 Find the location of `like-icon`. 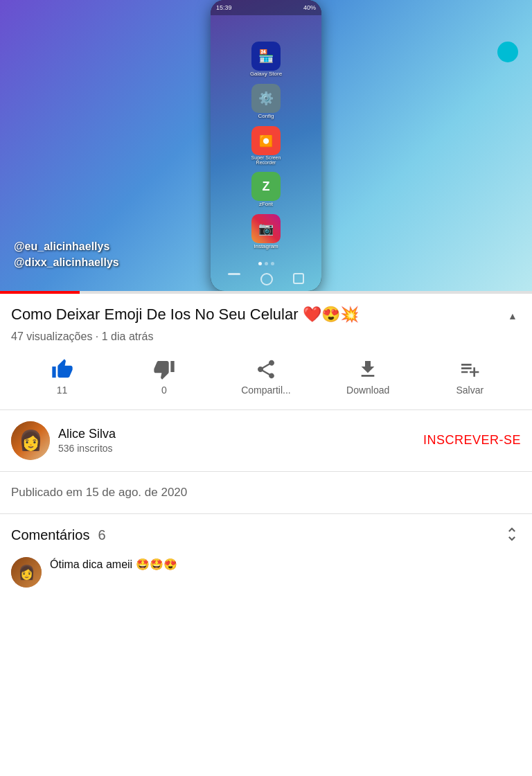

like-icon is located at coordinates (62, 369).